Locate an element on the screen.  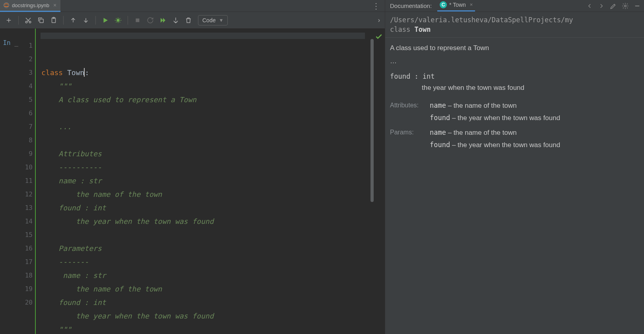
run-all-button is located at coordinates (163, 20).